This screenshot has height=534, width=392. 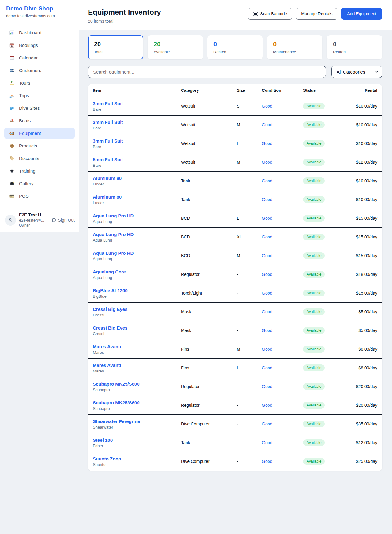 What do you see at coordinates (317, 14) in the screenshot?
I see `manage-rentals-button: Manage Rentals` at bounding box center [317, 14].